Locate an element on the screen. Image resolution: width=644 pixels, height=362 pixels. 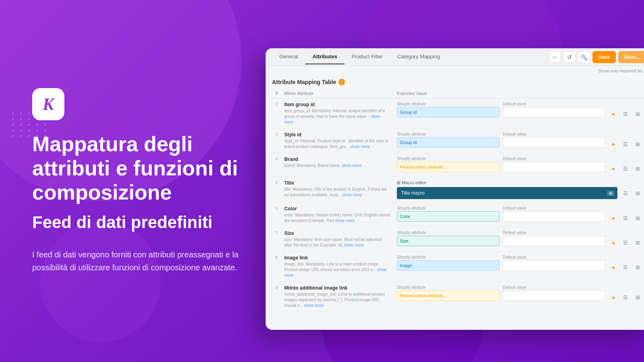
search-button: 🔍 is located at coordinates (584, 57).